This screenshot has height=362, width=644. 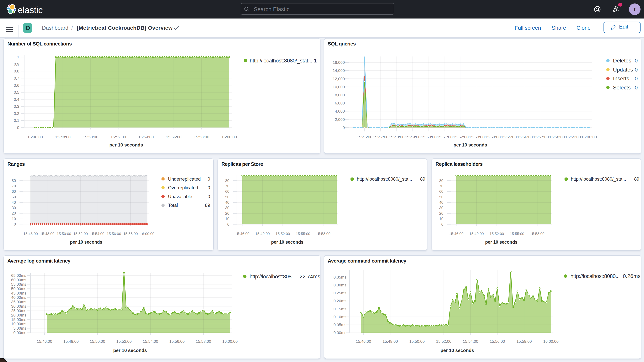 I want to click on svg-text: 15.00ms, so click(x=19, y=320).